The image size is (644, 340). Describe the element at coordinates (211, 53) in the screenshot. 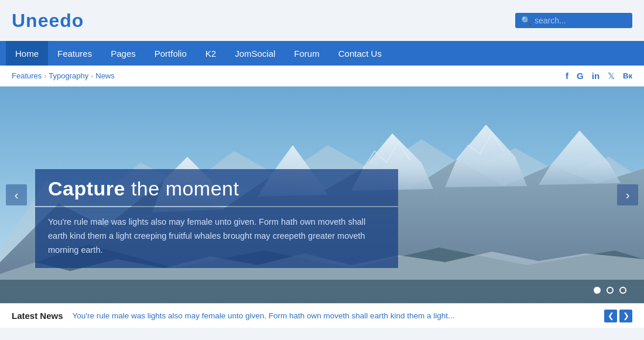

I see `nav-item-k2: K2` at that location.